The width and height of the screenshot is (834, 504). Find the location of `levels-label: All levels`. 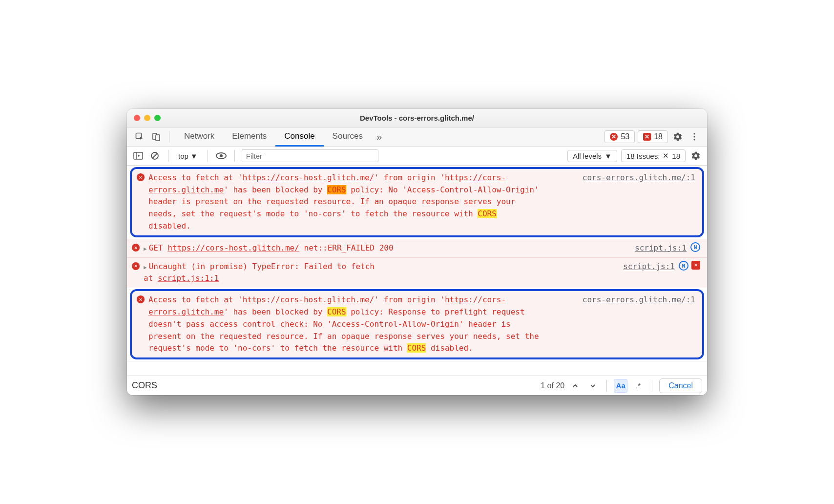

levels-label: All levels is located at coordinates (587, 156).